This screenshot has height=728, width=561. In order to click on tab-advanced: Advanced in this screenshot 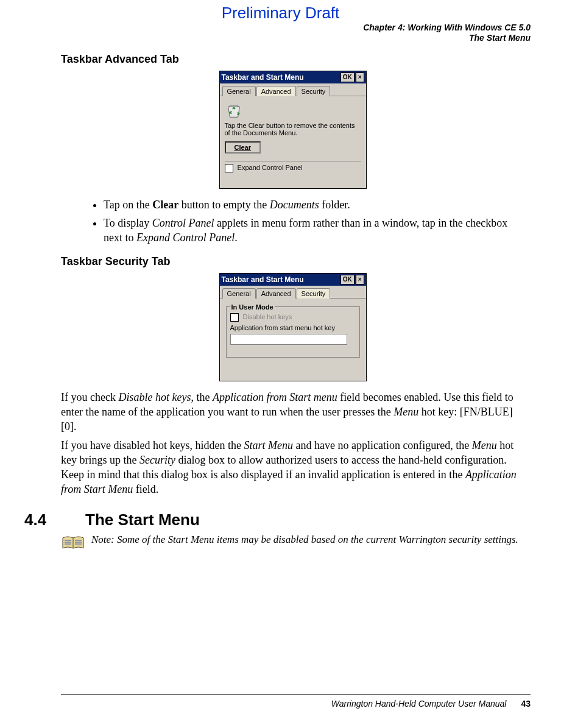, I will do `click(277, 91)`.